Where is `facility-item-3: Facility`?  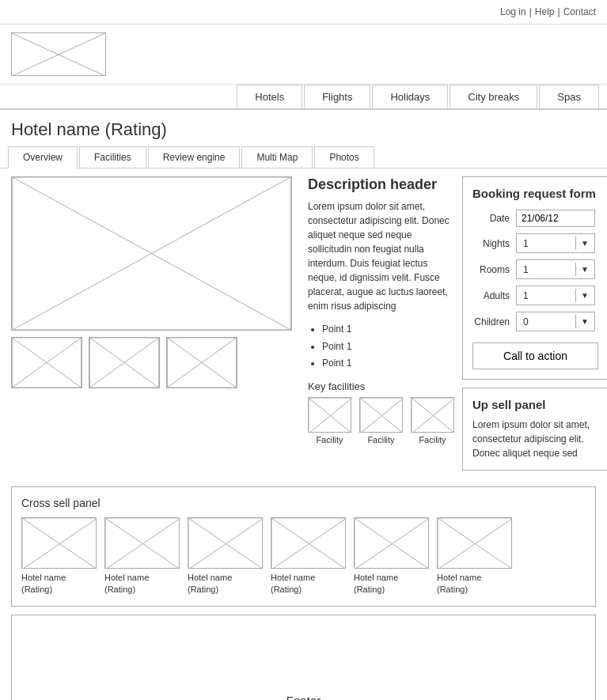
facility-item-3: Facility is located at coordinates (432, 421).